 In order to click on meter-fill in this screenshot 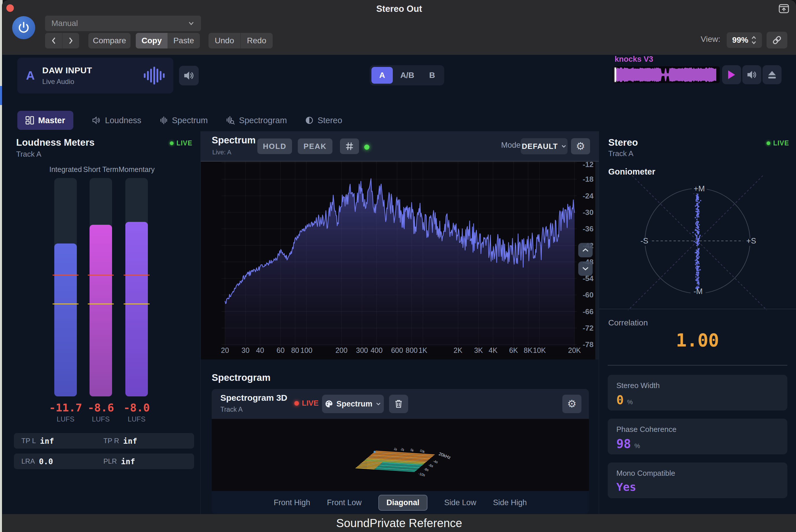, I will do `click(66, 320)`.